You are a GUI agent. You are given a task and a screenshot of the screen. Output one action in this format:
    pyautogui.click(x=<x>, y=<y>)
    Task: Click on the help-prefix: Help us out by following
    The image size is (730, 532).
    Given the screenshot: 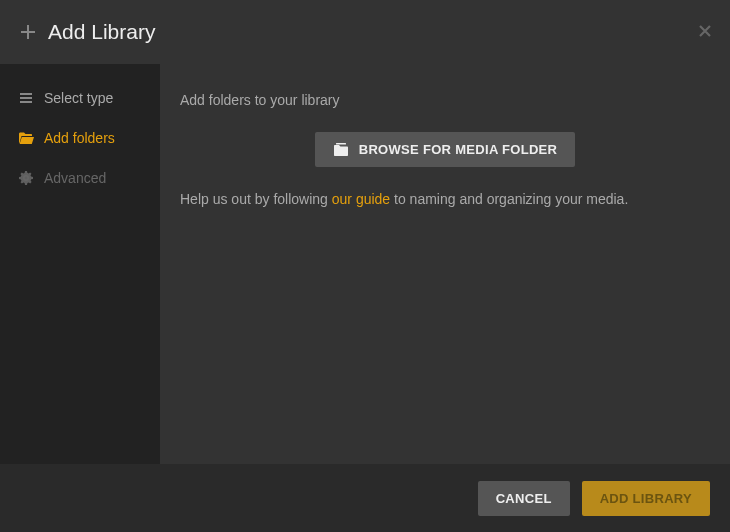 What is the action you would take?
    pyautogui.click(x=256, y=199)
    